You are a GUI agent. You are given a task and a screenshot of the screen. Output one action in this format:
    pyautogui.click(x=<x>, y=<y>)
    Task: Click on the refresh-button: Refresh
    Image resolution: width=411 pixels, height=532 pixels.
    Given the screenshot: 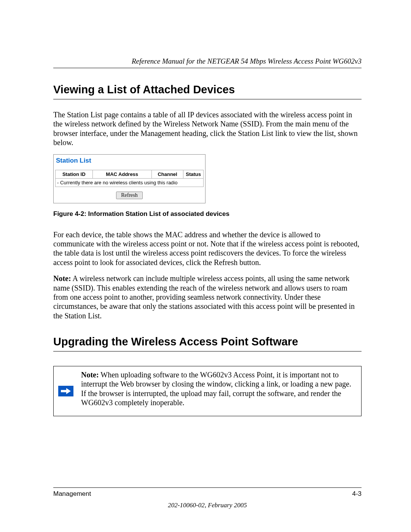 What is the action you would take?
    pyautogui.click(x=129, y=195)
    